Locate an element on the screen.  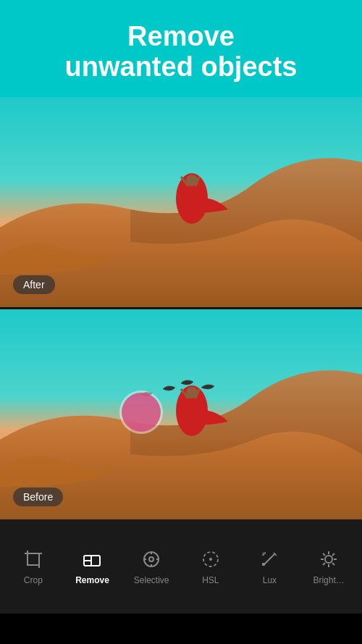
tool-lux: Lux is located at coordinates (269, 566).